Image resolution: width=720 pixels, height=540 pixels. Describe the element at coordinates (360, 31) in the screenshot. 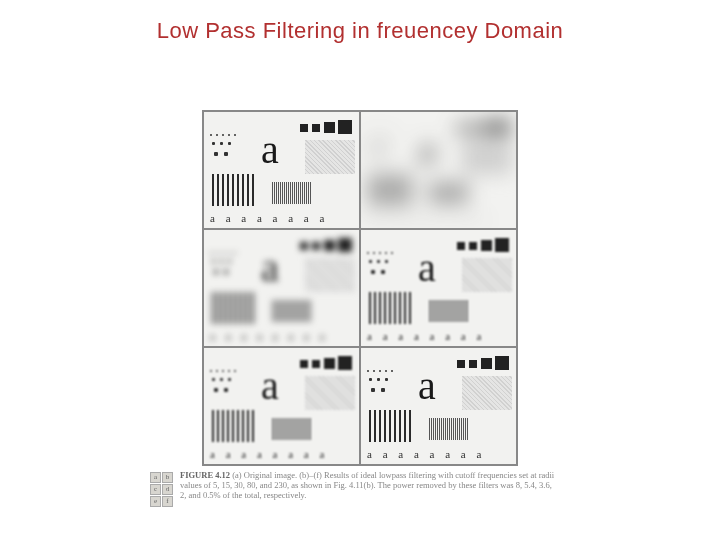

I see `page-title: Low Pass Filtering in freuencey Domain` at that location.